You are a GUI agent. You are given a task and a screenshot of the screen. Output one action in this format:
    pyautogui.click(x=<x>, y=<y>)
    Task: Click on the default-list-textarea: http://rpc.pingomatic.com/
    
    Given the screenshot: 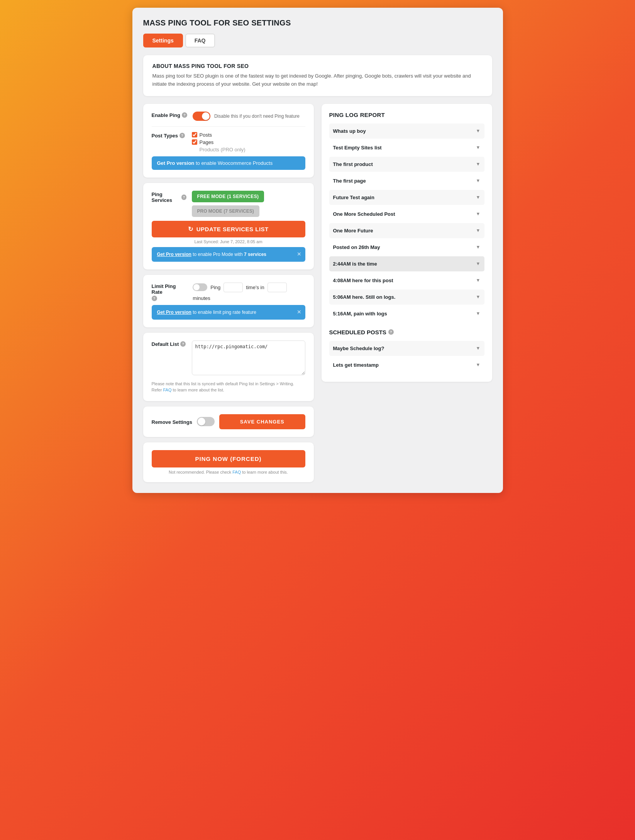 What is the action you would take?
    pyautogui.click(x=249, y=358)
    